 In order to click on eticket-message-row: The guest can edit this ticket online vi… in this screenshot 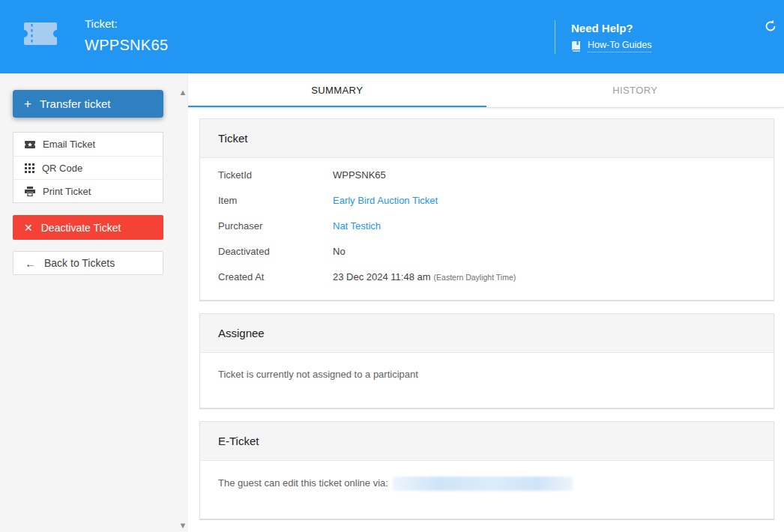, I will do `click(487, 490)`.